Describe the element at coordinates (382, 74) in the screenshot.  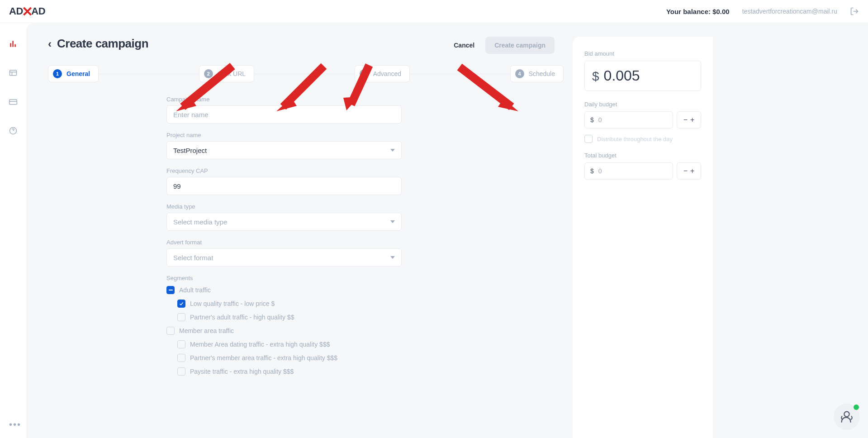
I see `step-advanced: 3 Advanced` at that location.